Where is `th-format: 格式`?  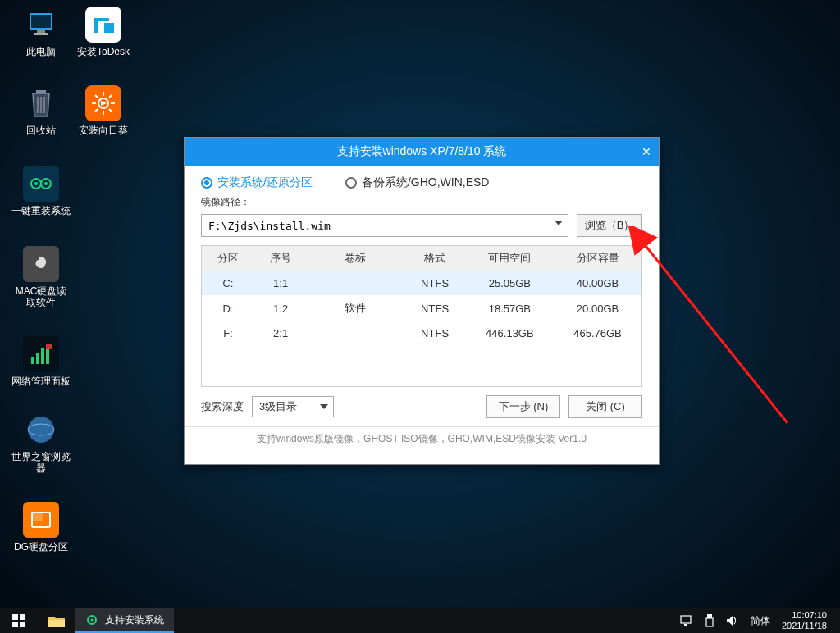 th-format: 格式 is located at coordinates (435, 259).